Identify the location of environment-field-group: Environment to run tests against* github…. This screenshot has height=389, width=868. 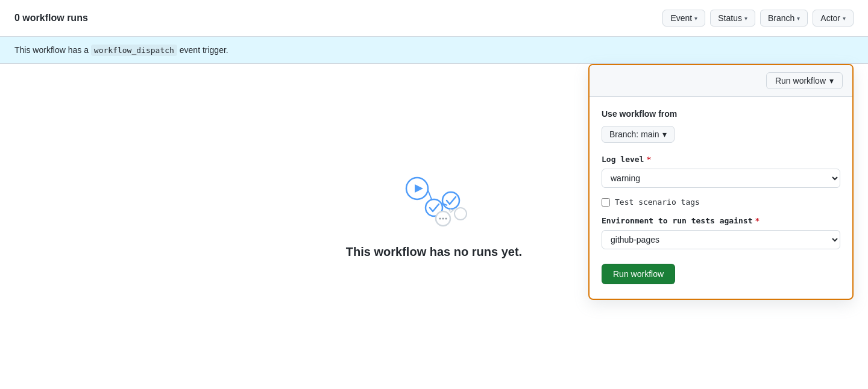
(721, 232).